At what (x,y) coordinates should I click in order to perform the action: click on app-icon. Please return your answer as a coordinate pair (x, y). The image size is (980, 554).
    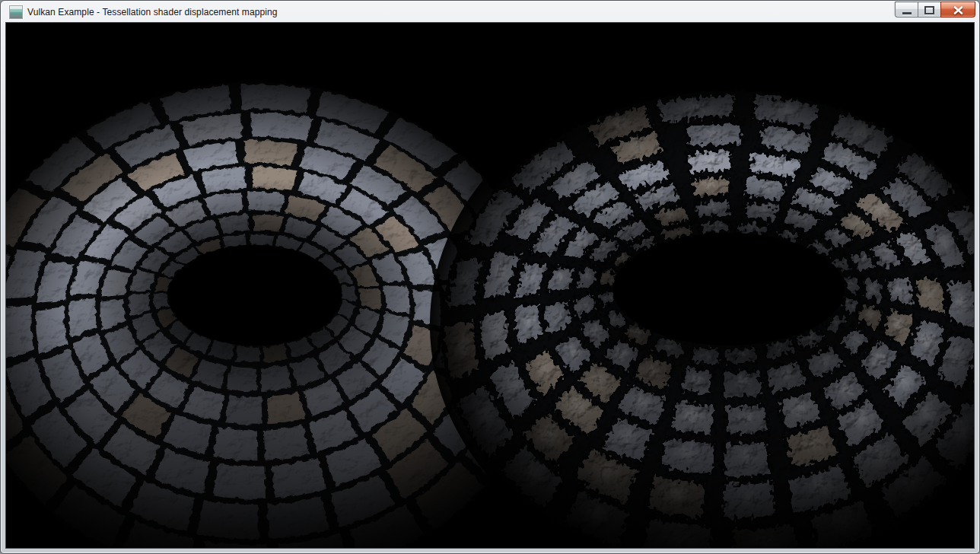
    Looking at the image, I should click on (16, 12).